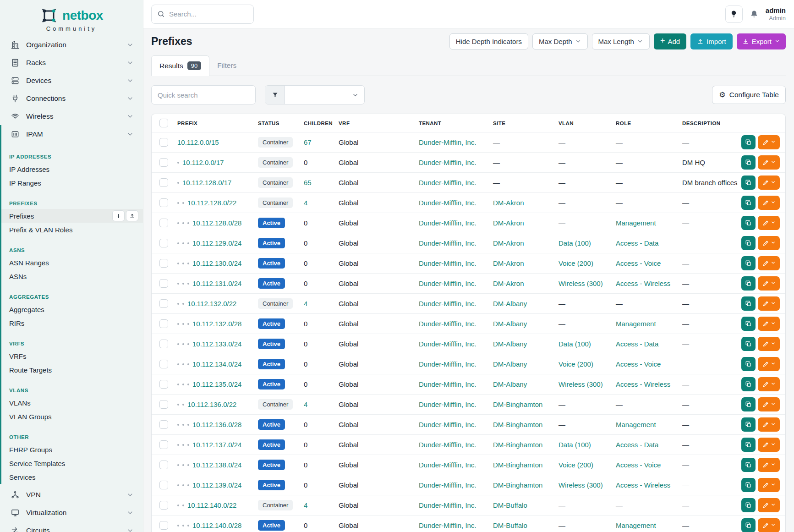 Image resolution: width=794 pixels, height=532 pixels. What do you see at coordinates (217, 324) in the screenshot?
I see `prefix-link: 10.112.132.0/28` at bounding box center [217, 324].